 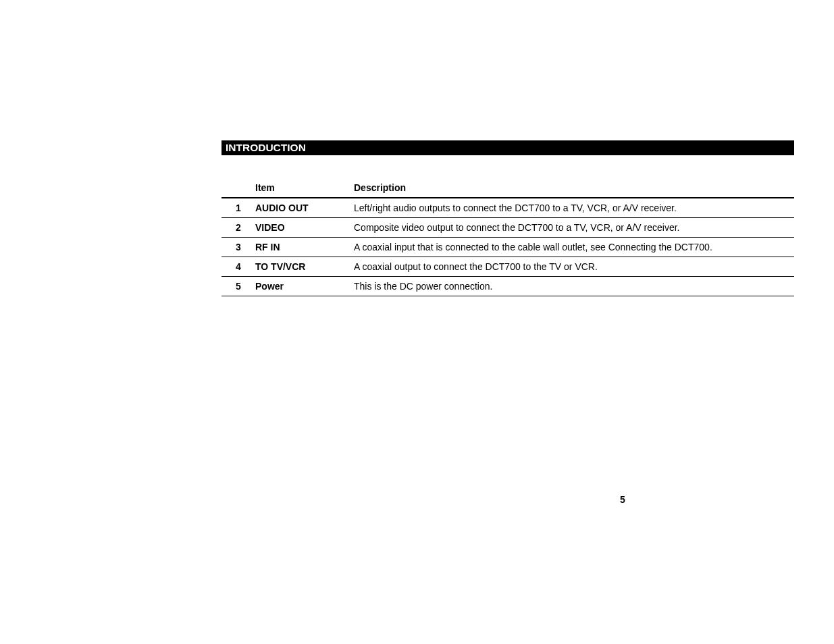 What do you see at coordinates (574, 188) in the screenshot?
I see `table-header-description: Description` at bounding box center [574, 188].